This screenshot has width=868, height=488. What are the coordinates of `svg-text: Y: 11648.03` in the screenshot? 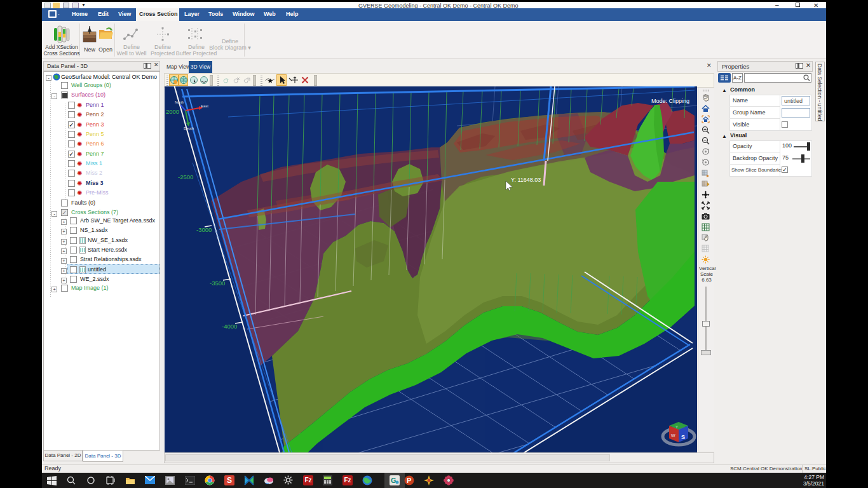 It's located at (526, 180).